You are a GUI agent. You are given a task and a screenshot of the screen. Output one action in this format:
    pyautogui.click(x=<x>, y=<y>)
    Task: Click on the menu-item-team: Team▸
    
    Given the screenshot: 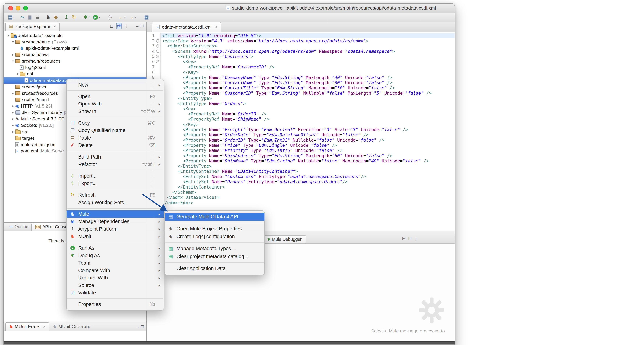 What is the action you would take?
    pyautogui.click(x=115, y=263)
    